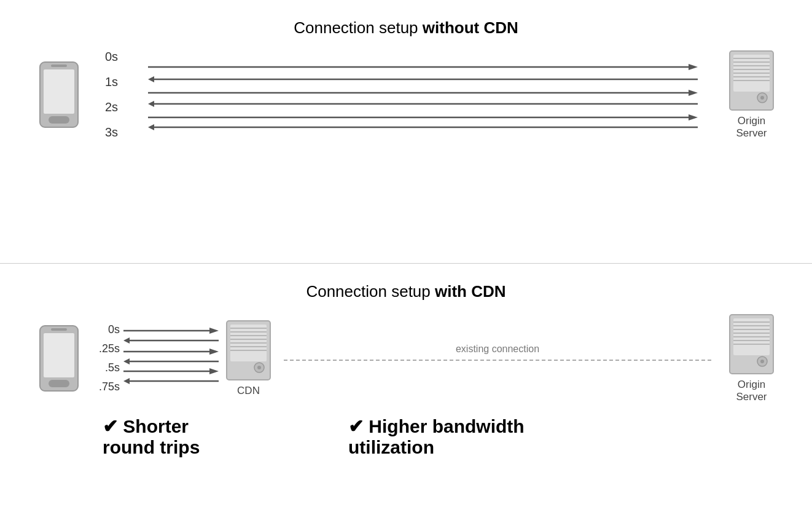 Image resolution: width=812 pixels, height=520 pixels. I want to click on phone-icon-bottom, so click(59, 358).